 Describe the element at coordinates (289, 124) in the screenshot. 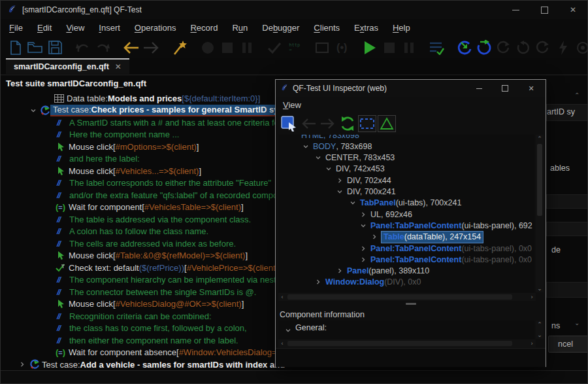

I see `pick-component-icon` at that location.